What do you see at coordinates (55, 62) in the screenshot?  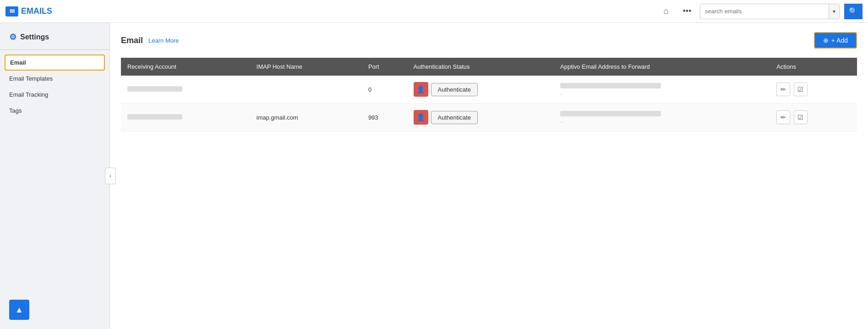 I see `sidebar-item-email: Email` at bounding box center [55, 62].